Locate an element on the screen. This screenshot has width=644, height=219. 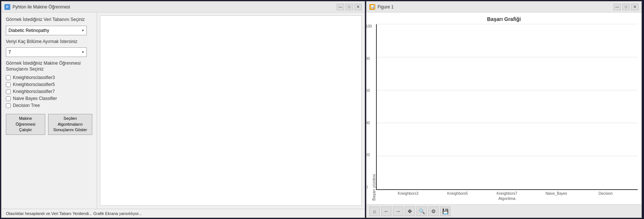
left-titlebar: P Pyhton ile Makine Öğrenmesi — □ ✕ is located at coordinates (183, 7).